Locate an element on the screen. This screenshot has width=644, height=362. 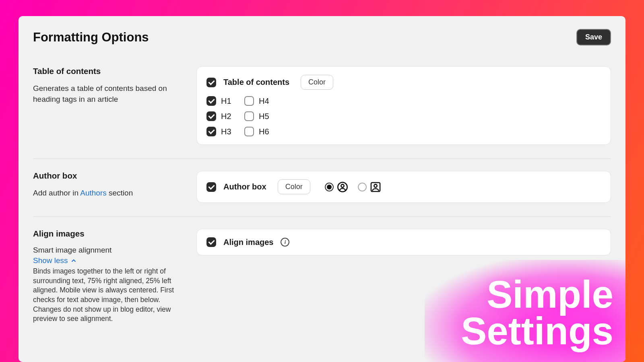
toc-h2-label: H2 is located at coordinates (227, 117).